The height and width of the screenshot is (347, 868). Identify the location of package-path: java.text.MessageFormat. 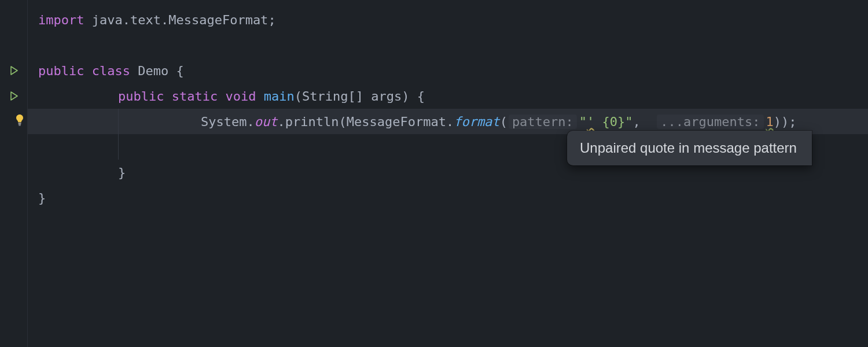
(176, 20).